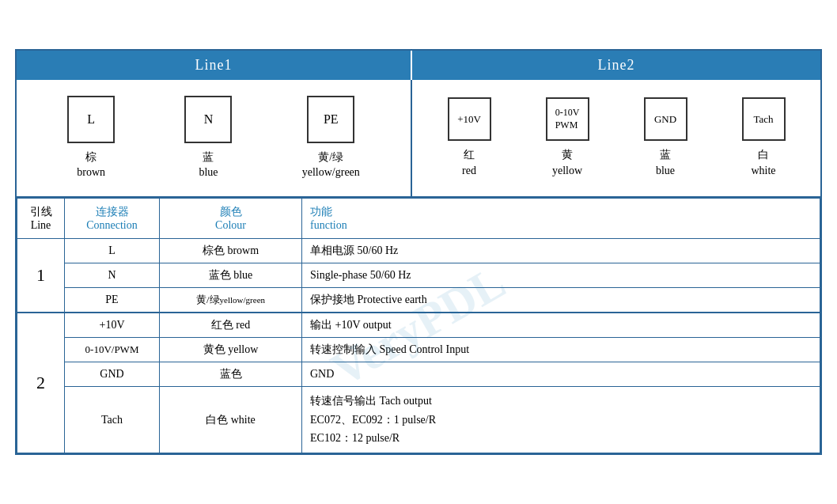  What do you see at coordinates (469, 163) in the screenshot?
I see `connector-label-10V: 红red` at bounding box center [469, 163].